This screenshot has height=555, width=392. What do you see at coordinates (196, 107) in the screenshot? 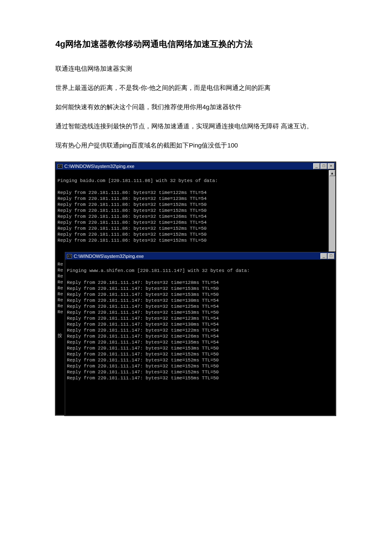
I see `article-paragraph: 如何能快速有效的解决这个问题，我们推荐使用你用4g加速器软件` at bounding box center [196, 107].